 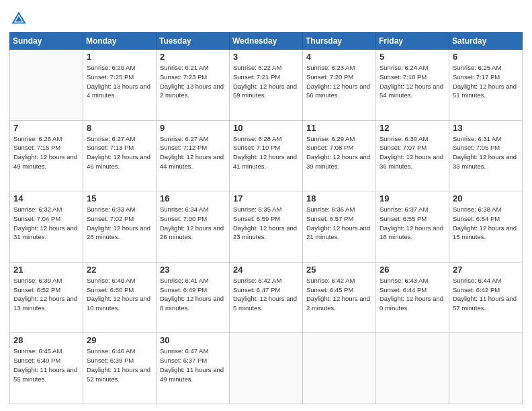 What do you see at coordinates (266, 153) in the screenshot?
I see `day-info: Sunrise: 6:28 AMSunset: 7:10 PMDaylight:…` at bounding box center [266, 153].